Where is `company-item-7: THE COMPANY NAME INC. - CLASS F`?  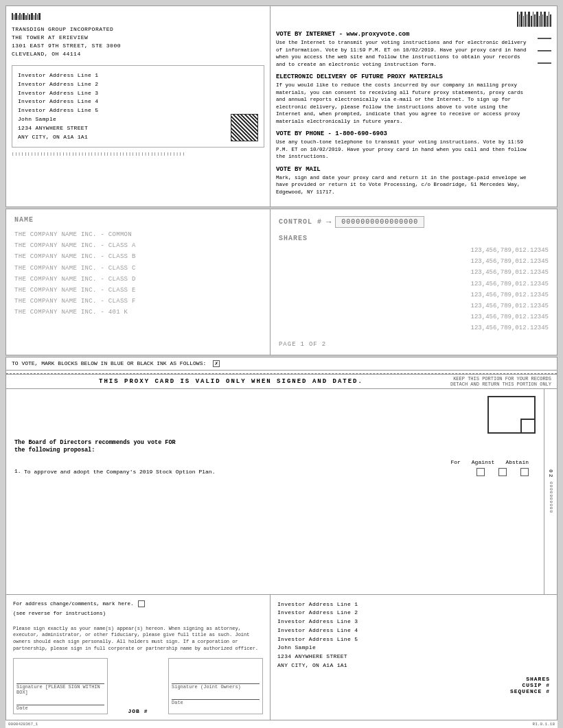 company-item-7: THE COMPANY NAME INC. - CLASS F is located at coordinates (138, 301).